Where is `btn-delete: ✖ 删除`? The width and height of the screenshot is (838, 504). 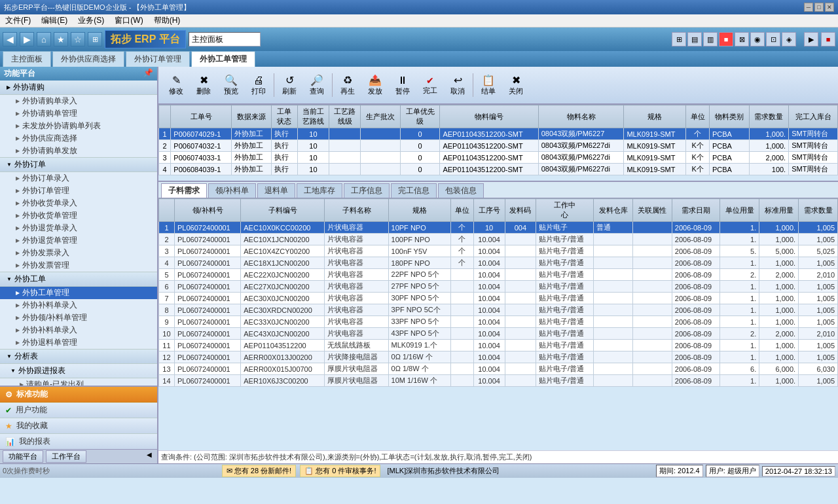 btn-delete: ✖ 删除 is located at coordinates (204, 85).